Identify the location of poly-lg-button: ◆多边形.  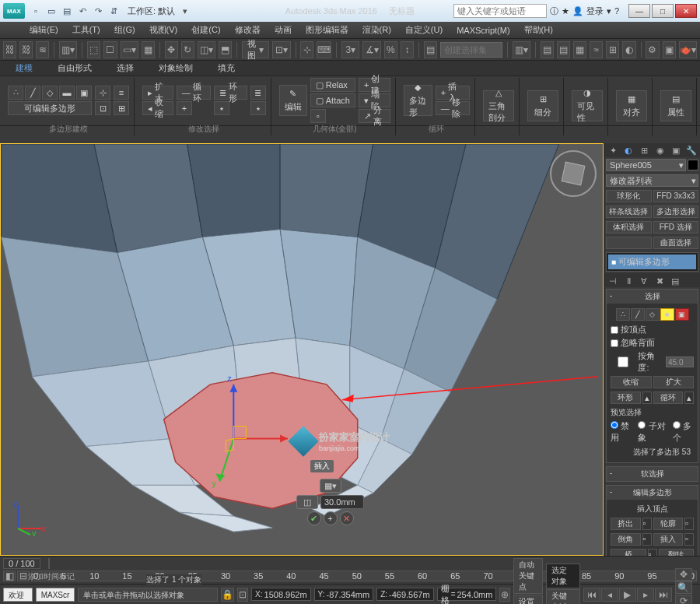
(418, 100).